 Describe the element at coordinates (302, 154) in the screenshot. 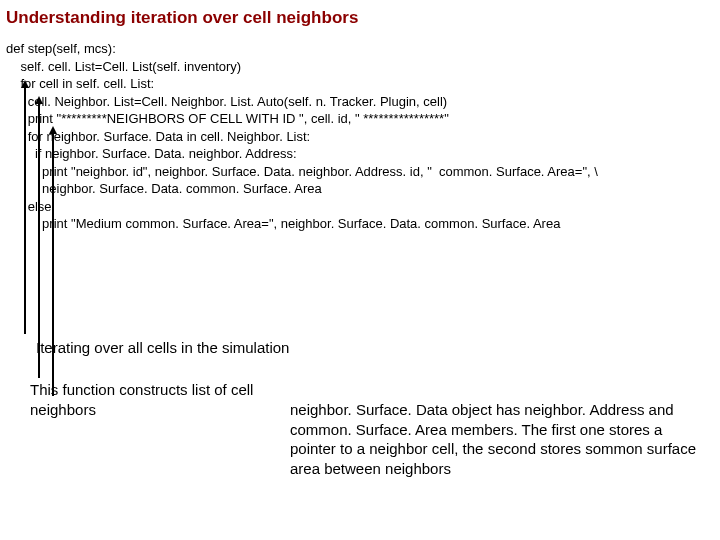

I see `code-line: if neighbor. Surface. Data. neighbor. Ad…` at that location.